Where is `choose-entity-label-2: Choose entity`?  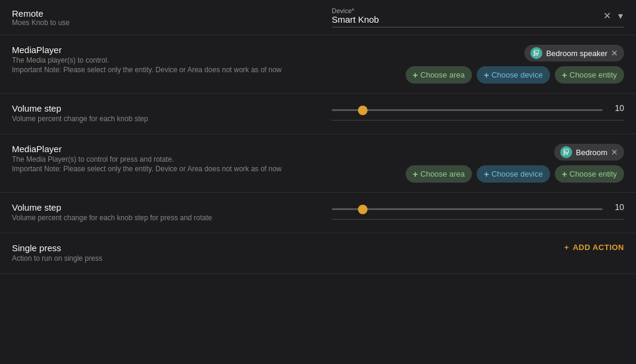
choose-entity-label-2: Choose entity is located at coordinates (594, 174).